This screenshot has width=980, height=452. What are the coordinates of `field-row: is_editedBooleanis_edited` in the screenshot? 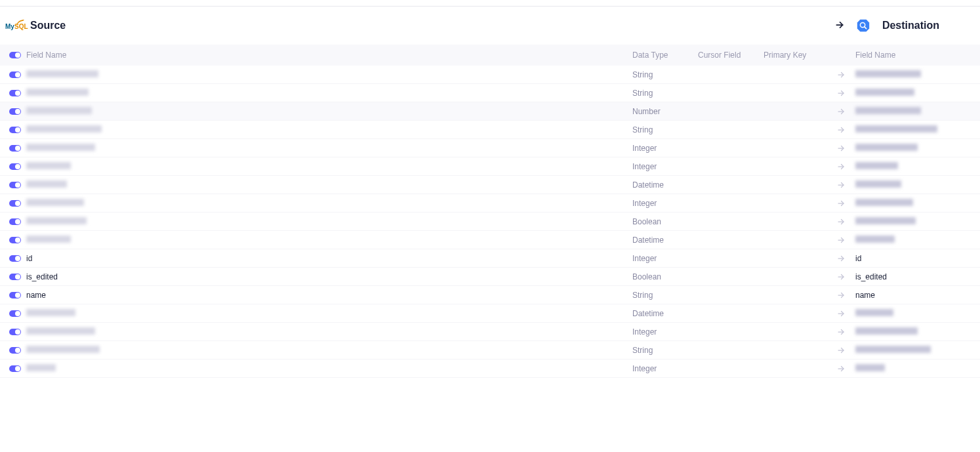 It's located at (490, 277).